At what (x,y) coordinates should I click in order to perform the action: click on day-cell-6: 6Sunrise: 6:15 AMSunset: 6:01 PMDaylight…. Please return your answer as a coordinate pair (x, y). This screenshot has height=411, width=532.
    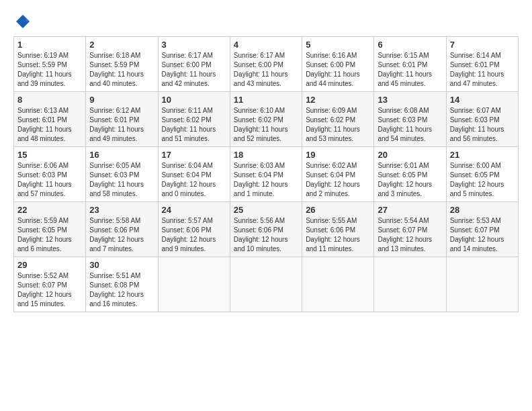
    Looking at the image, I should click on (410, 64).